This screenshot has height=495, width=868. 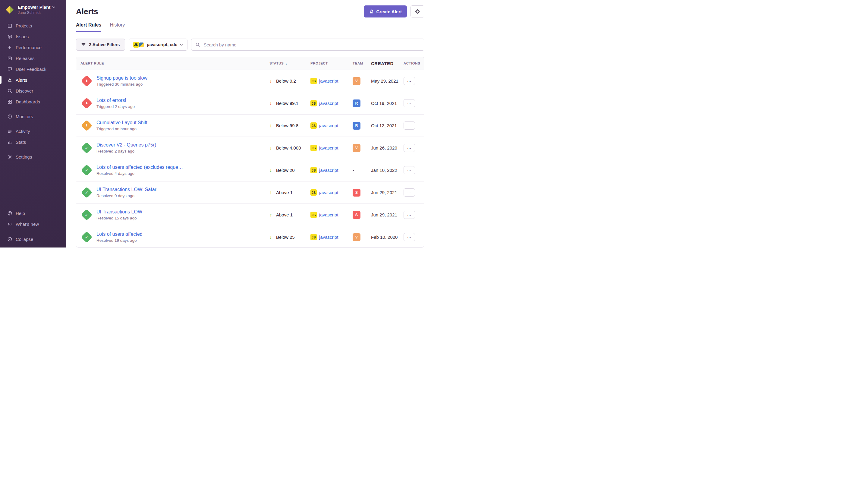 What do you see at coordinates (120, 241) in the screenshot?
I see `alert-rule-subtitle: Resolved 19 days ago` at bounding box center [120, 241].